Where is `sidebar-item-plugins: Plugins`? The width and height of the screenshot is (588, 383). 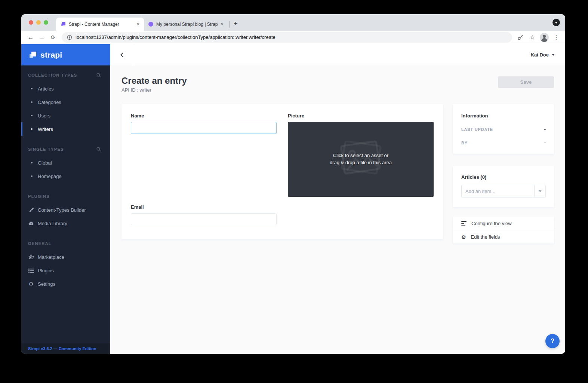 sidebar-item-plugins: Plugins is located at coordinates (66, 270).